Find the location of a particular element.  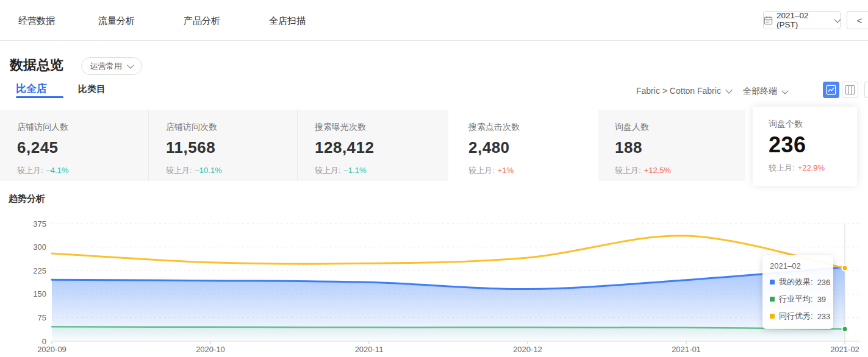

nav-item-store-scan: 全店扫描 is located at coordinates (287, 21).